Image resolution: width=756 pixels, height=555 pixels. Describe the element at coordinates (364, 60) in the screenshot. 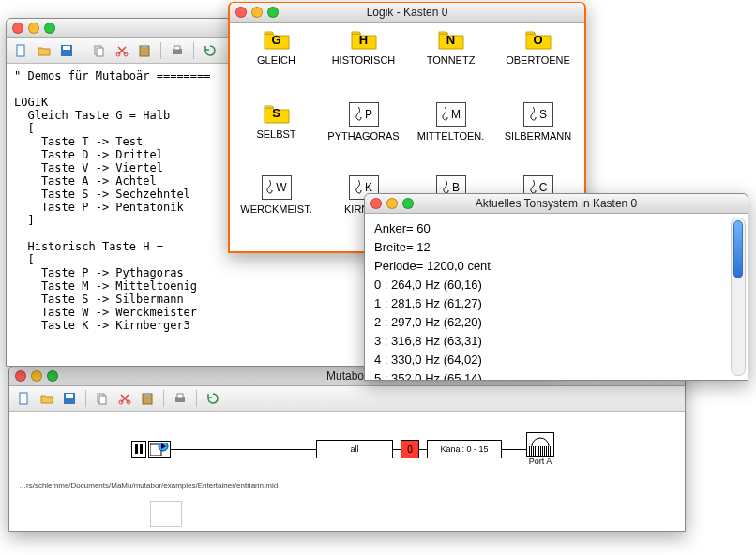

I see `logik-item-label: HISTORISCH` at that location.